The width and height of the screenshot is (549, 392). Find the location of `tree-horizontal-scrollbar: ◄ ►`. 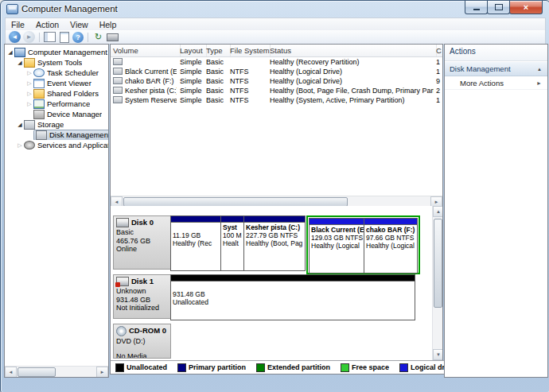

tree-horizontal-scrollbar: ◄ ► is located at coordinates (56, 371).